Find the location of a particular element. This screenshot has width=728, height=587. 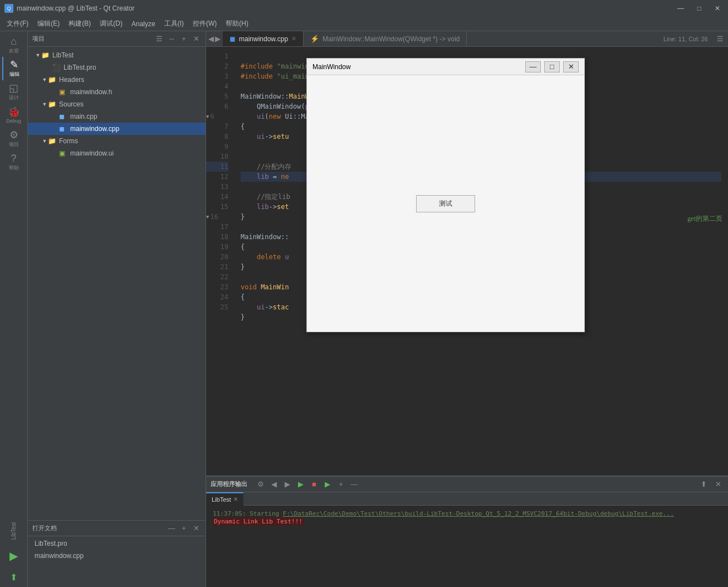

menu-help: 帮助(H) is located at coordinates (237, 23).